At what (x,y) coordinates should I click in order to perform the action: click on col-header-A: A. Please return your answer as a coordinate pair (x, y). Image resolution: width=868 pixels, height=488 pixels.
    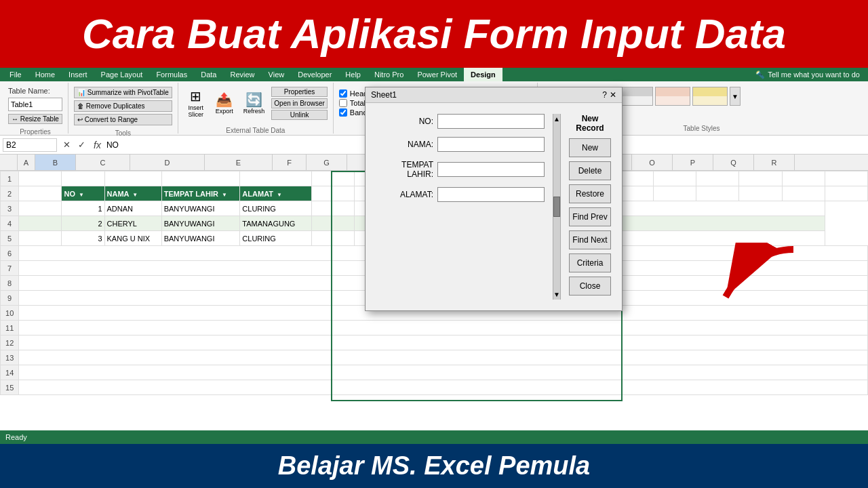
    Looking at the image, I should click on (26, 163).